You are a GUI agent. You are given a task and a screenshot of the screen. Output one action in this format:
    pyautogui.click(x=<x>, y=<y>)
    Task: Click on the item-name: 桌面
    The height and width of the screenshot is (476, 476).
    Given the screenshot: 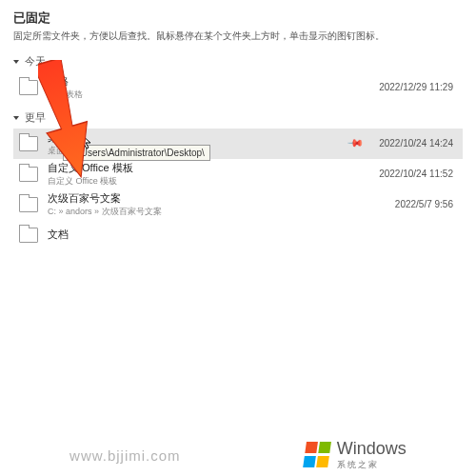 What is the action you would take?
    pyautogui.click(x=198, y=137)
    